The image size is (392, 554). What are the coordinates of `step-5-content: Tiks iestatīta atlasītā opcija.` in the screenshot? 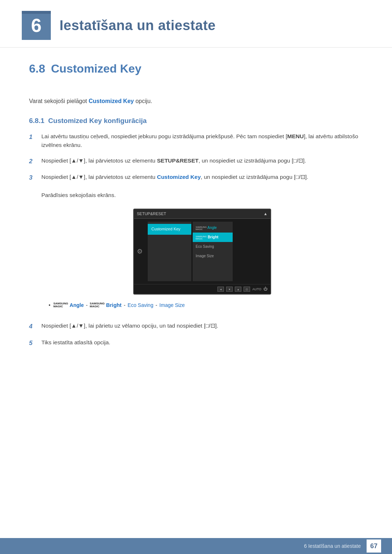 It's located at (202, 343).